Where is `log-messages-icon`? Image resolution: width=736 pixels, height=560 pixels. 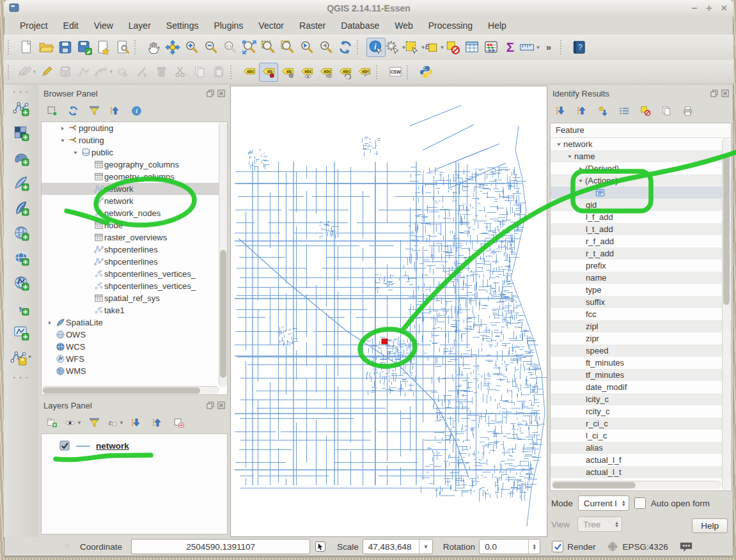
log-messages-icon is located at coordinates (686, 547).